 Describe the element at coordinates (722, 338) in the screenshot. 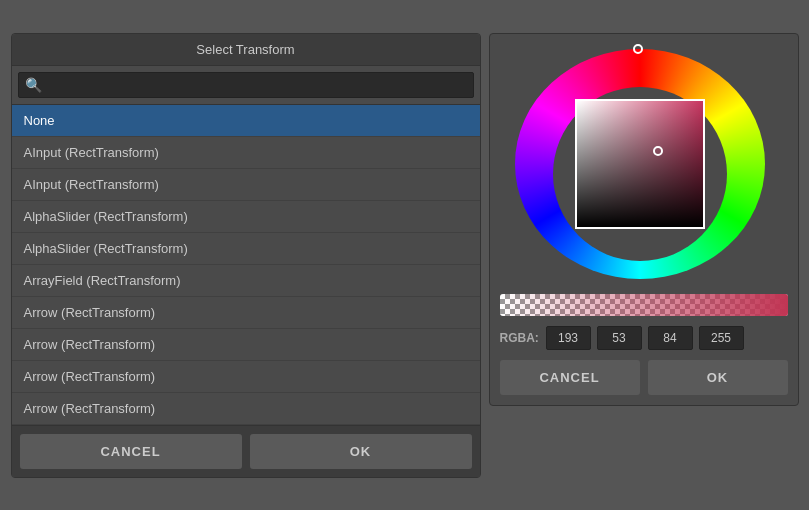

I see `rgba-a-input` at that location.